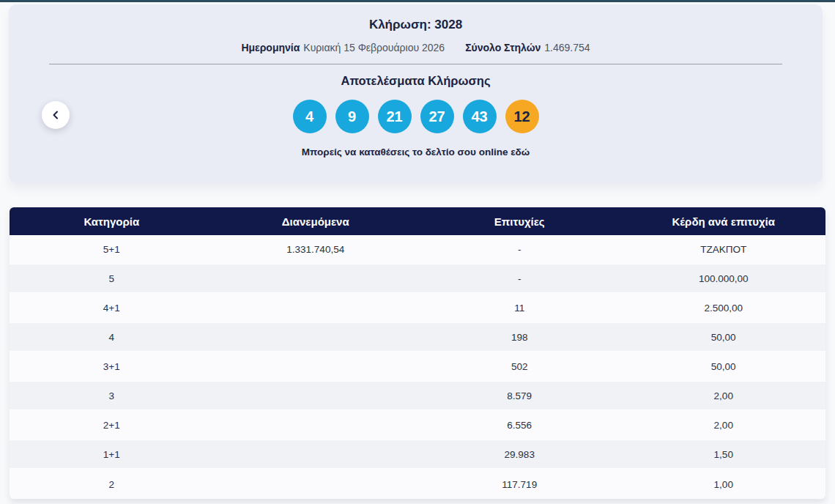 The image size is (835, 504). What do you see at coordinates (724, 485) in the screenshot?
I see `cell-prize: 1,00` at bounding box center [724, 485].